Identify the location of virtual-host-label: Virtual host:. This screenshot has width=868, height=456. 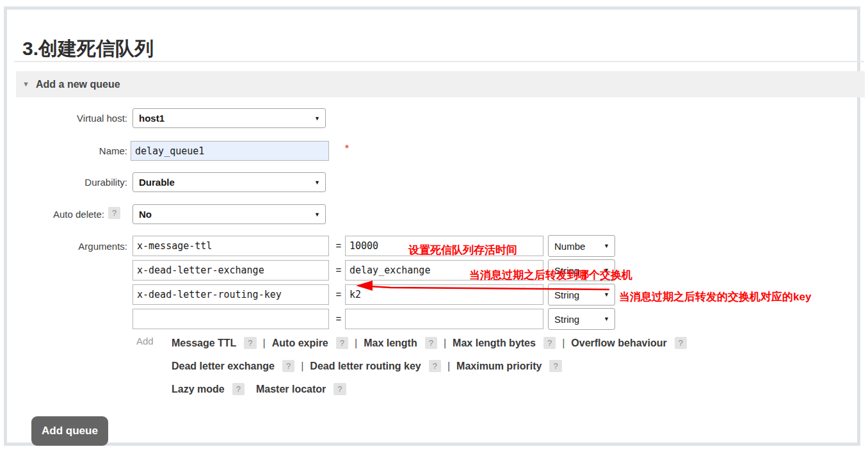
(75, 118).